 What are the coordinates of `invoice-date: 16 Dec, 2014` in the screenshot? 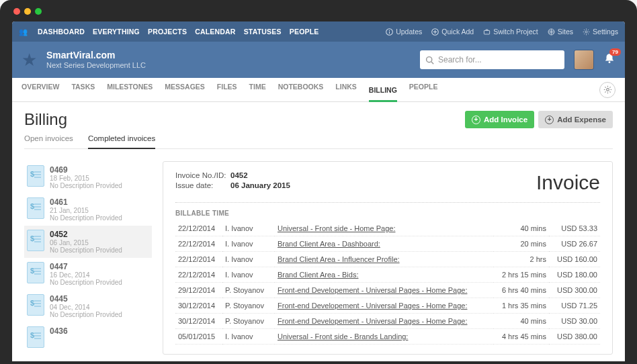 It's located at (86, 275).